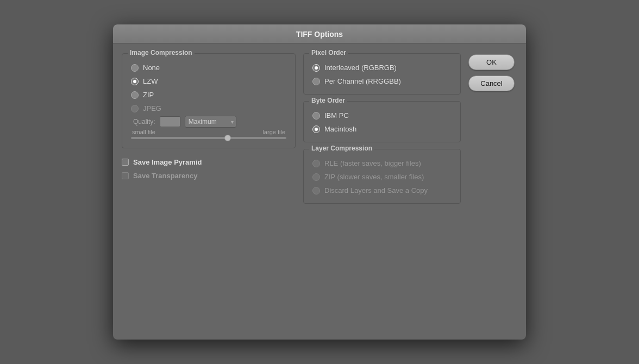 Image resolution: width=639 pixels, height=364 pixels. I want to click on cancel-button: Cancel, so click(491, 84).